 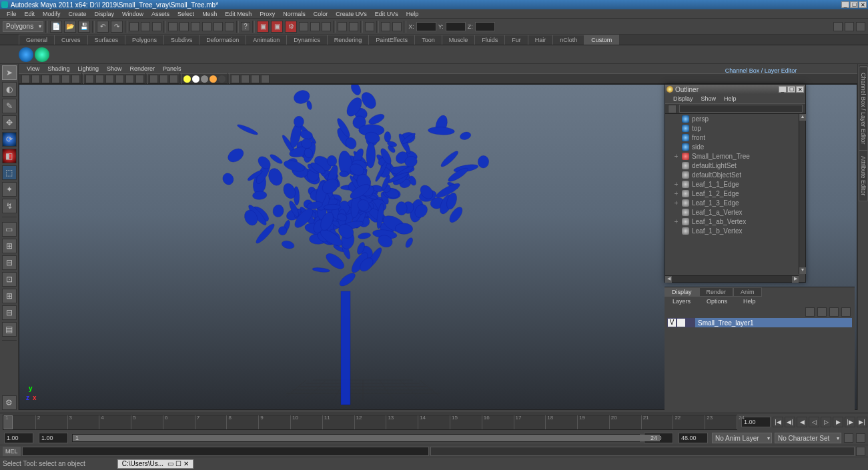 I want to click on save-scene-icon: 💾, so click(x=84, y=27).